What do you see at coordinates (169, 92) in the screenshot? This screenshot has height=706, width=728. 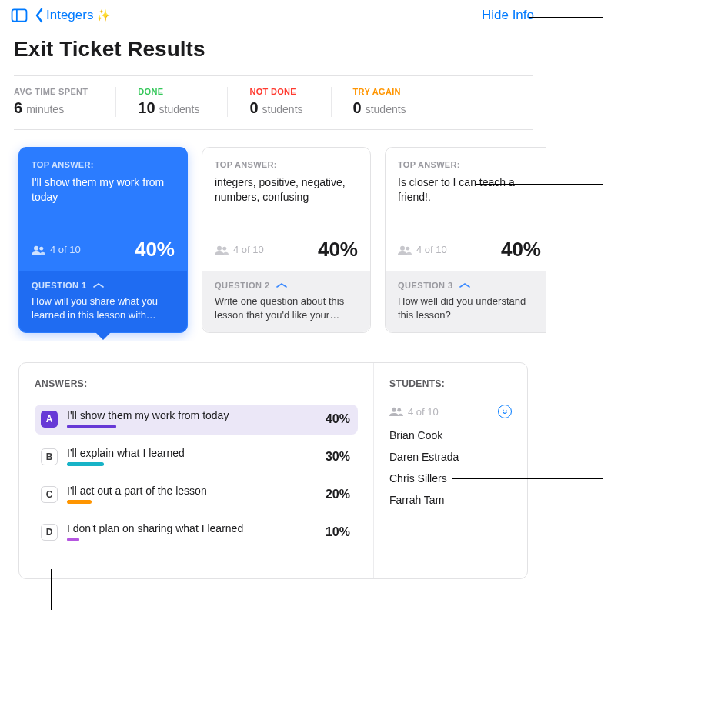 I see `stat-label: DONE` at bounding box center [169, 92].